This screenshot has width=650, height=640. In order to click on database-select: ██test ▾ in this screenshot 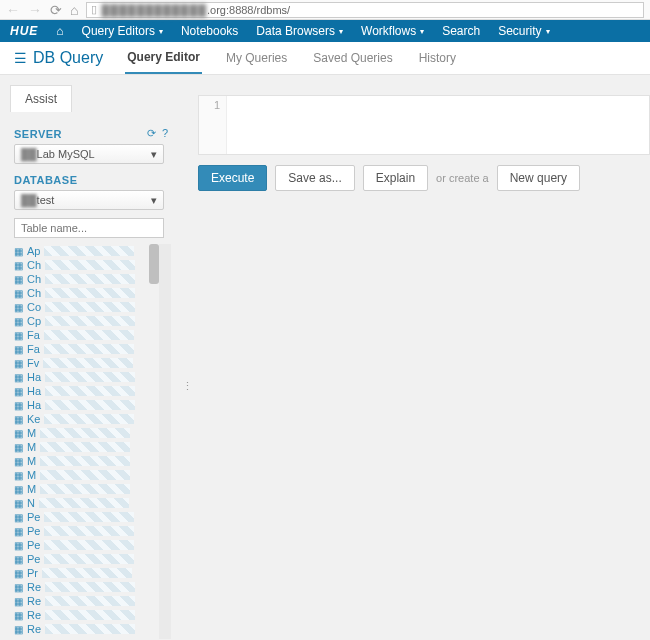, I will do `click(89, 200)`.